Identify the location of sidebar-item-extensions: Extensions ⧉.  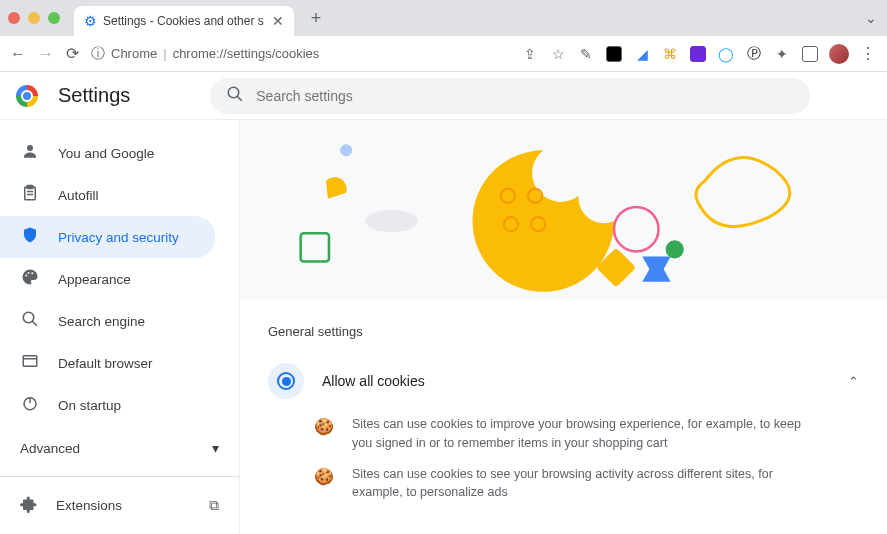
(120, 506).